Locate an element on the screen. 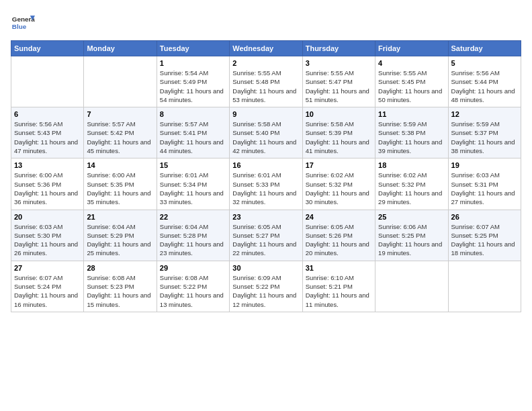 The image size is (532, 411). day-cell: 5Sunrise: 5:56 AMSunset: 5:44 PMDaylight… is located at coordinates (484, 82).